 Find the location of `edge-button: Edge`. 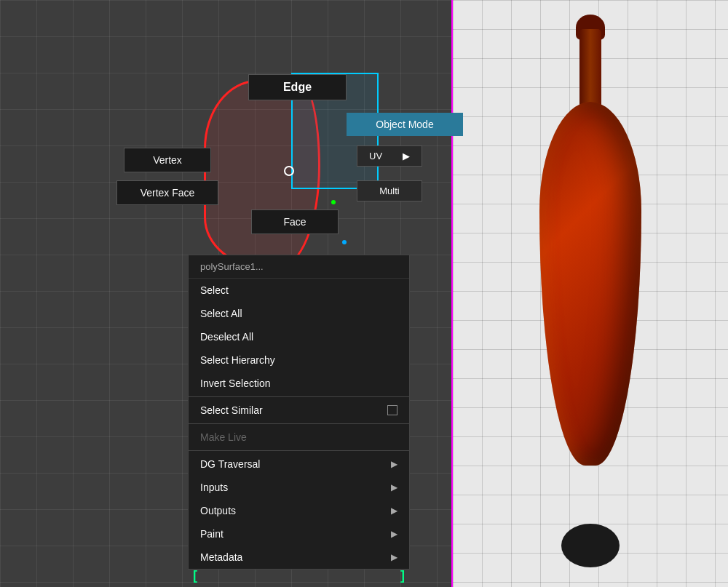

edge-button: Edge is located at coordinates (297, 87).